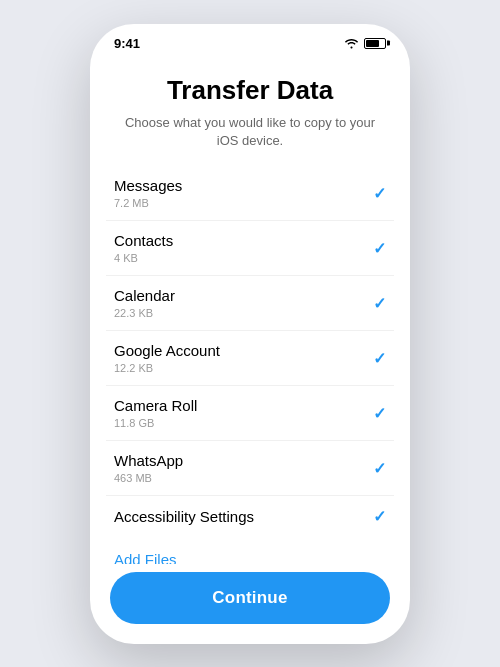  Describe the element at coordinates (250, 358) in the screenshot. I see `list-item: Google Account12.2 KB✓` at that location.